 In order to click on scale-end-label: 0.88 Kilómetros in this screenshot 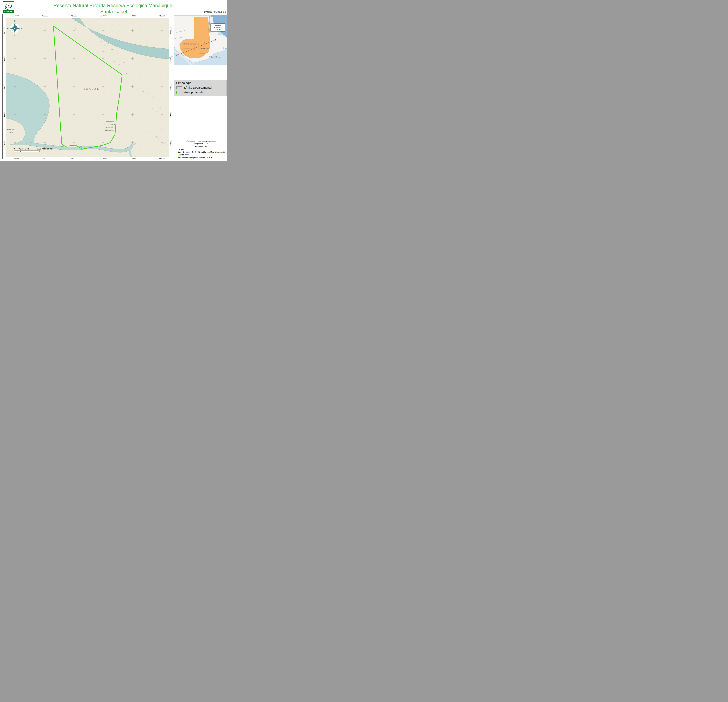, I will do `click(45, 149)`.